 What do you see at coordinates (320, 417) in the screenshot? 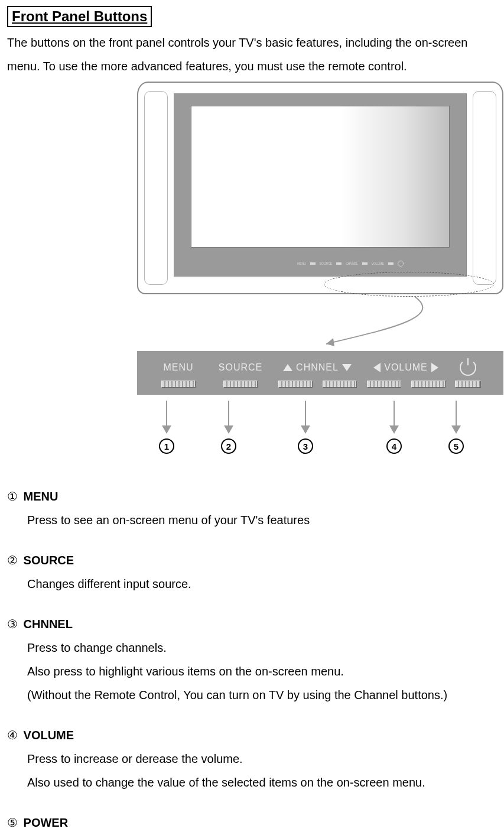
I see `pointer-arrows` at bounding box center [320, 417].